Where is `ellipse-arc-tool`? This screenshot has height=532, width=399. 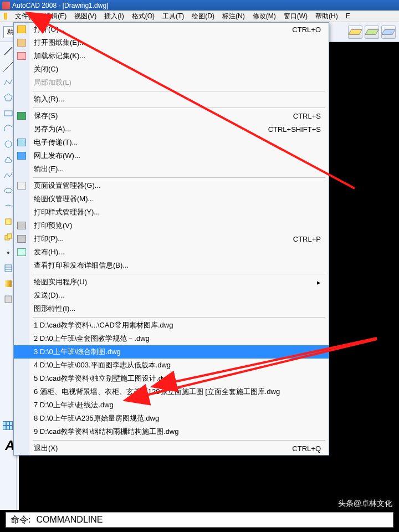
ellipse-arc-tool is located at coordinates (8, 206).